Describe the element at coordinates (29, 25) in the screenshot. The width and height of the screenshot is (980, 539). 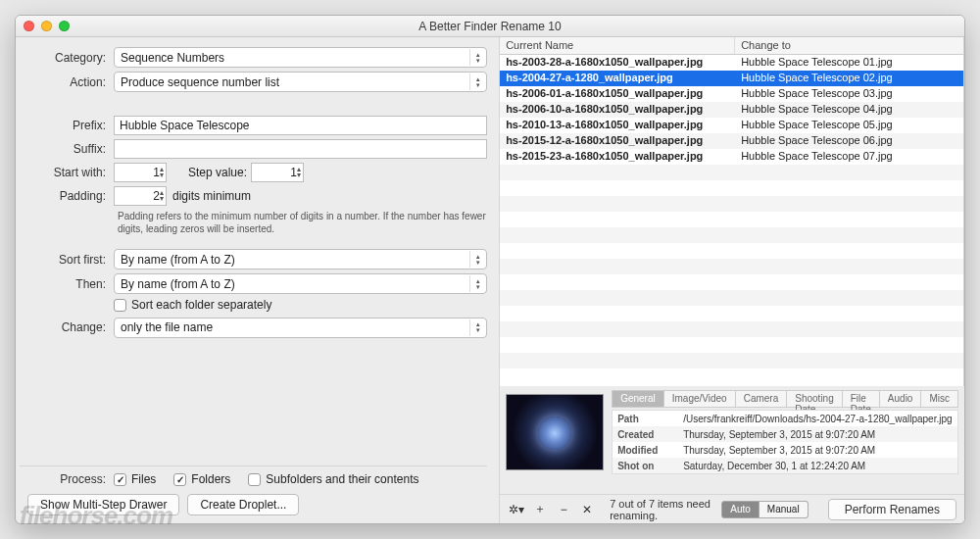
I see `close-icon` at that location.